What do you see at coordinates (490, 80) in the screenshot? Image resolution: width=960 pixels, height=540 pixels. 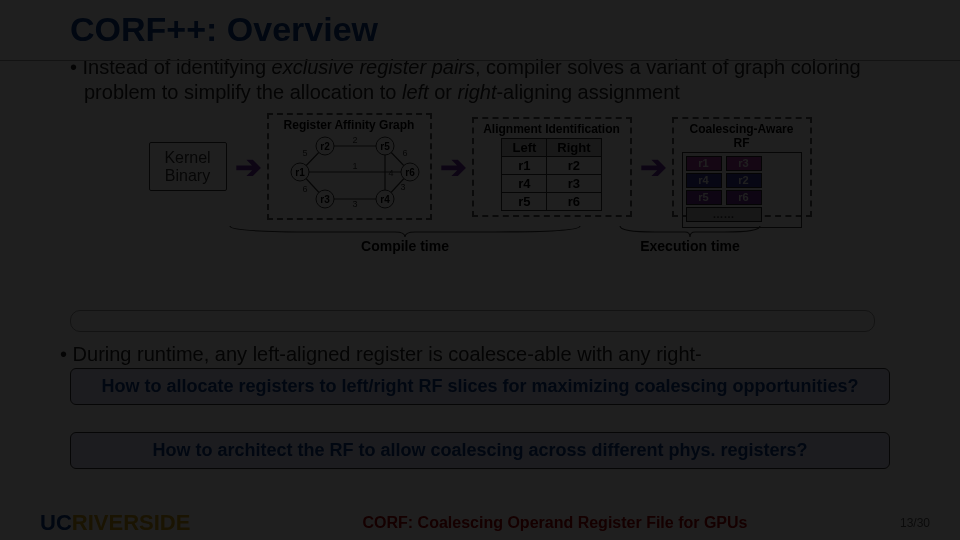 I see `bullet-1: • Instead of identifying exclusive regis…` at bounding box center [490, 80].